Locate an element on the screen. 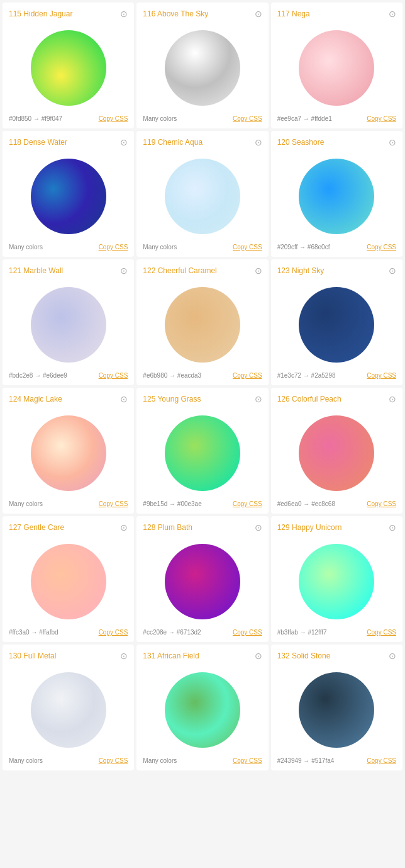 Image resolution: width=405 pixels, height=868 pixels. color-codes: #b3ffab → #12fff7 is located at coordinates (302, 632).